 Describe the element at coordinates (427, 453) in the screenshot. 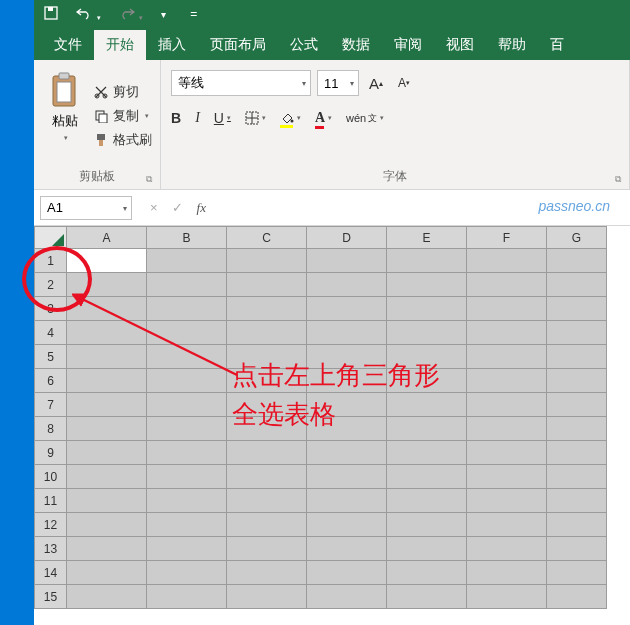

I see `cell-E9` at that location.